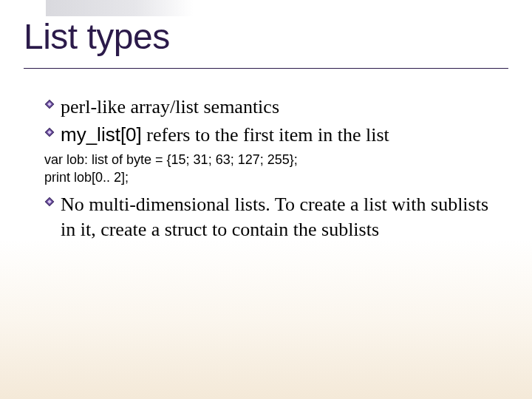 This screenshot has height=399, width=532. I want to click on list-item: my_list[0] refers to the first item in t…, so click(273, 135).